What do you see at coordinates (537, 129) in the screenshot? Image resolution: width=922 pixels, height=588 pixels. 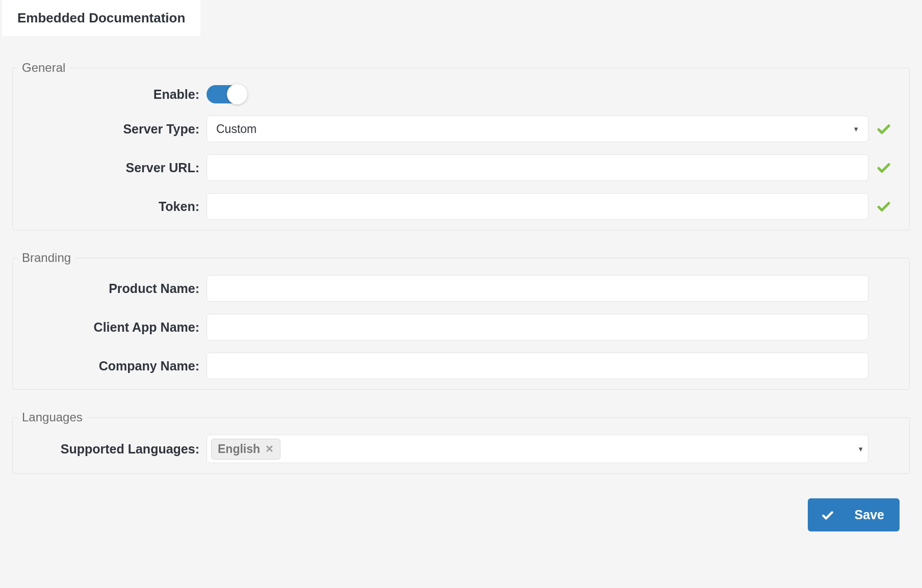 I see `server-type-select: Custom` at bounding box center [537, 129].